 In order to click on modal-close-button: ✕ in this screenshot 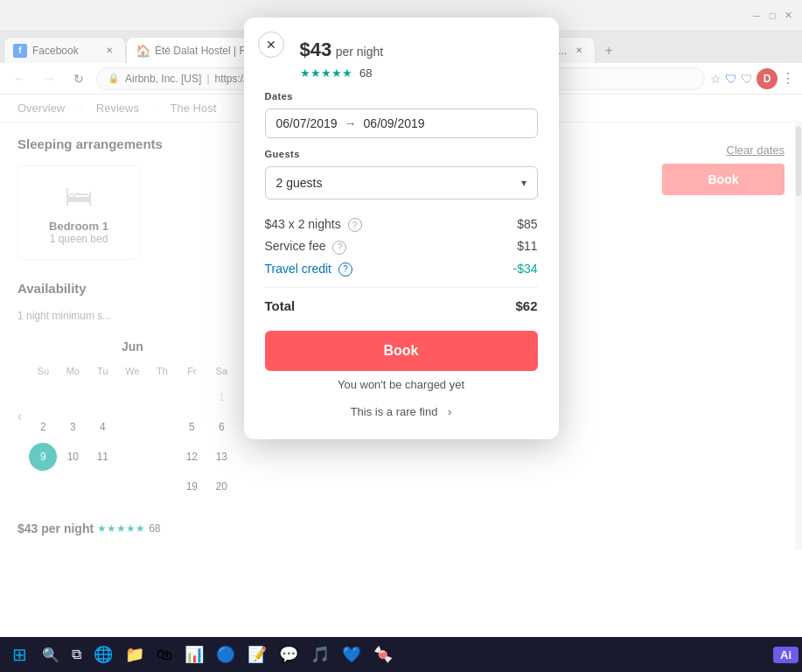, I will do `click(271, 45)`.